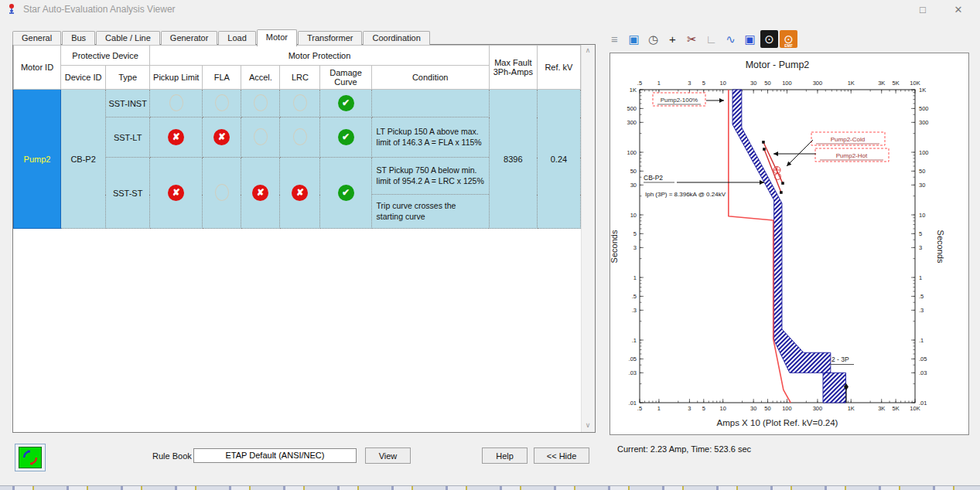  Describe the element at coordinates (99, 9) in the screenshot. I see `window-title: Star Auto-Evaluation Analysis Viewer` at that location.